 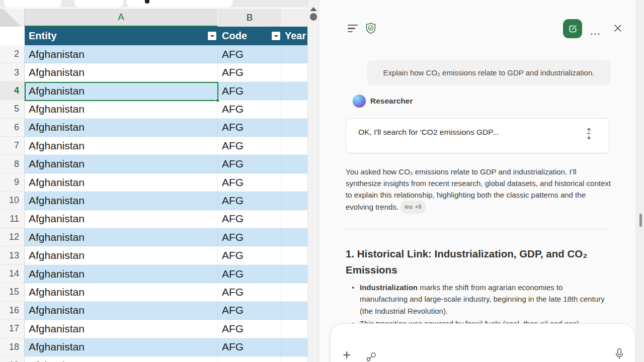 I want to click on row-number: 14, so click(x=12, y=274).